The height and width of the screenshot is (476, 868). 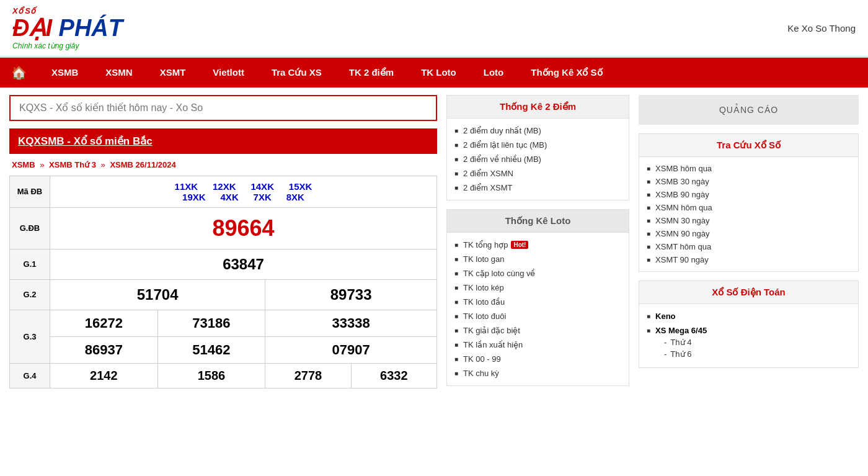 What do you see at coordinates (681, 354) in the screenshot?
I see `mega-thu6-link: Thứ 6` at bounding box center [681, 354].